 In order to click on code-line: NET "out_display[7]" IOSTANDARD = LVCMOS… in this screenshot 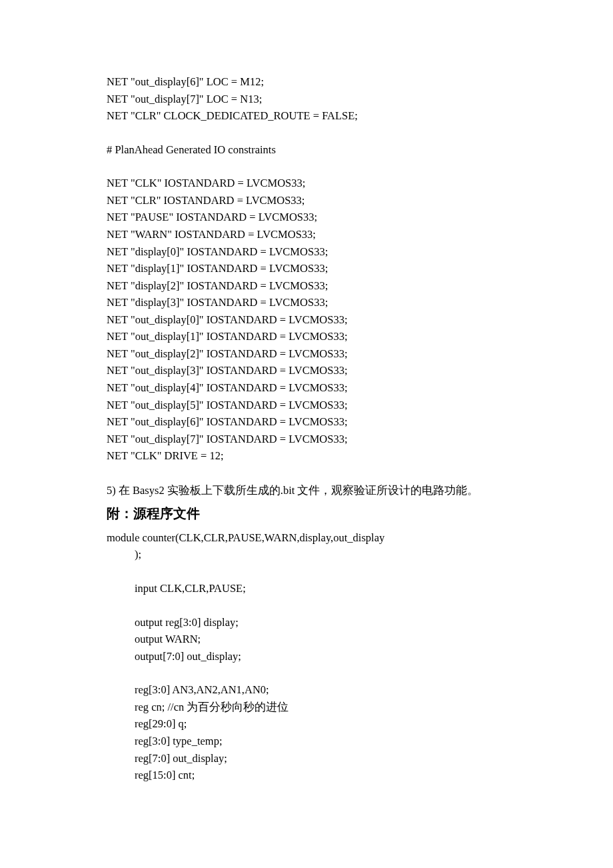, I will do `click(310, 439)`.